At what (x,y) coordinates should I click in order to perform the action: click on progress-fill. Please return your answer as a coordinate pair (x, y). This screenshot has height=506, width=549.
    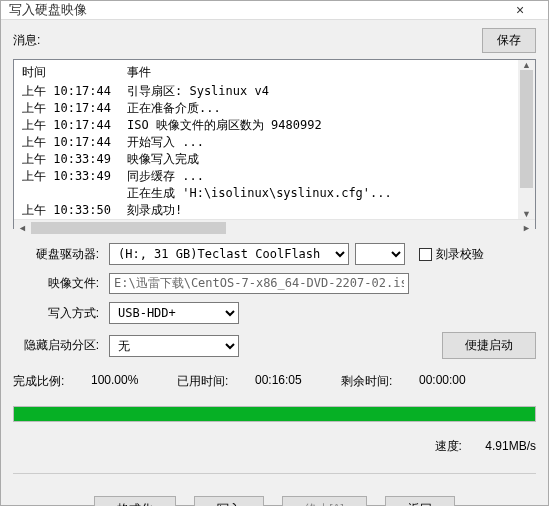
    Looking at the image, I should click on (274, 414).